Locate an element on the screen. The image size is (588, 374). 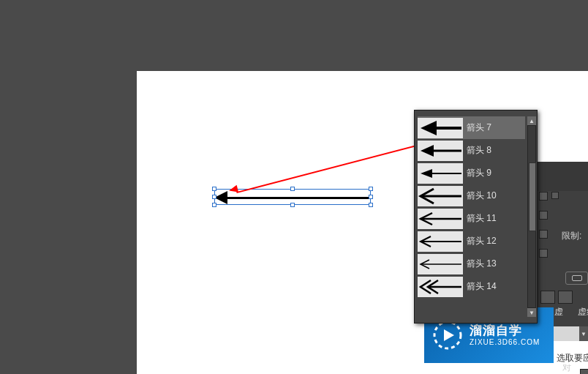
arrowhead-option-13: 箭头 13 is located at coordinates (471, 263).